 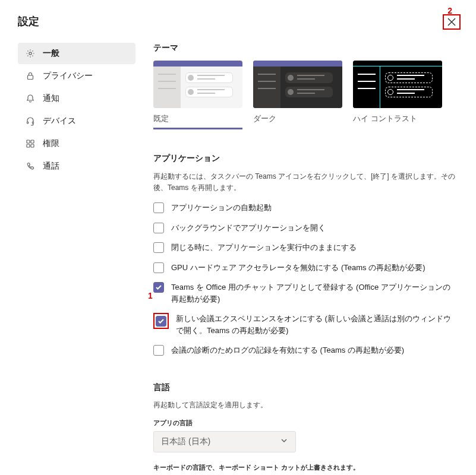 I want to click on theme-thumb-default, so click(x=198, y=84).